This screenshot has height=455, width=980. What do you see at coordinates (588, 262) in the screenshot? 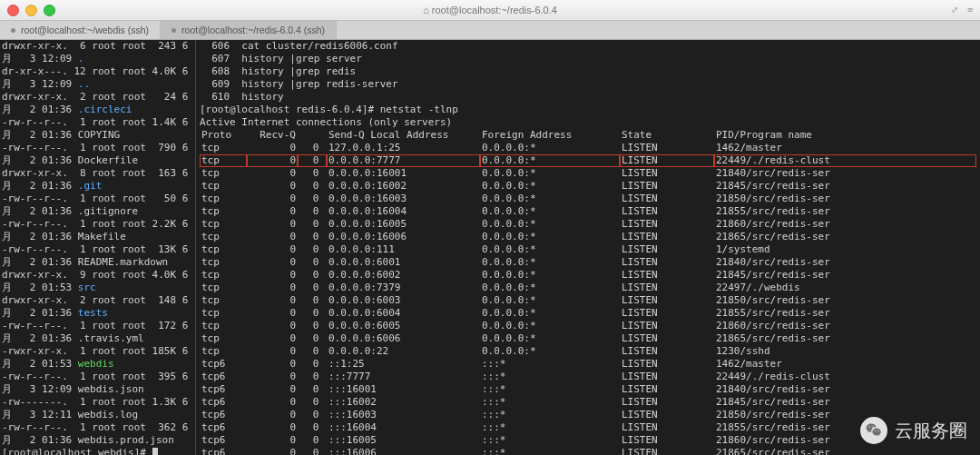
I see `netstat-row: tcp00 0.0.0.0:60010.0.0.0:*LISTEN21840/s…` at bounding box center [588, 262].